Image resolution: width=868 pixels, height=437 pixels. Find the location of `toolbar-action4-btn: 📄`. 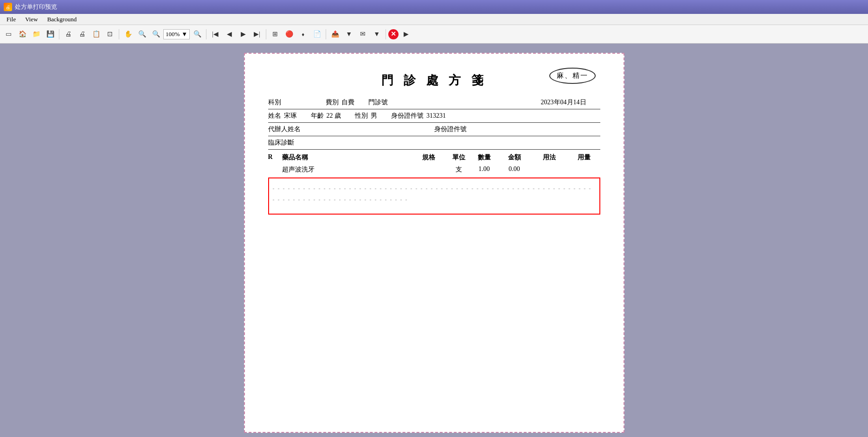

toolbar-action4-btn: 📄 is located at coordinates (317, 34).